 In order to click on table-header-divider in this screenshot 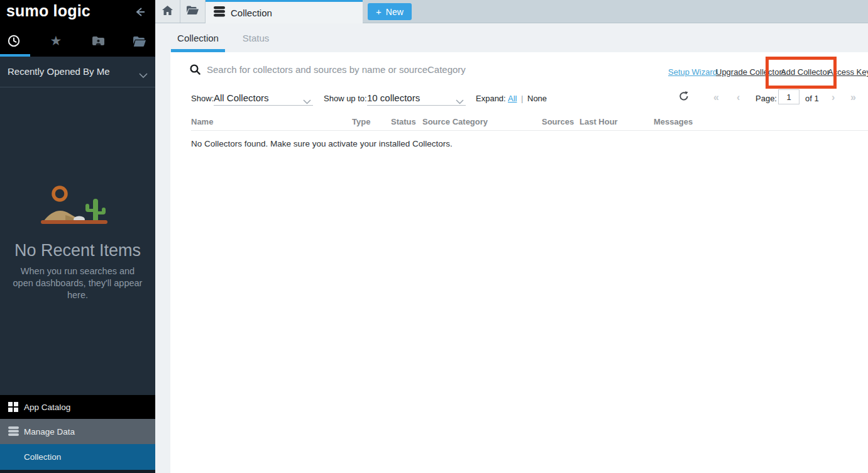, I will do `click(529, 131)`.